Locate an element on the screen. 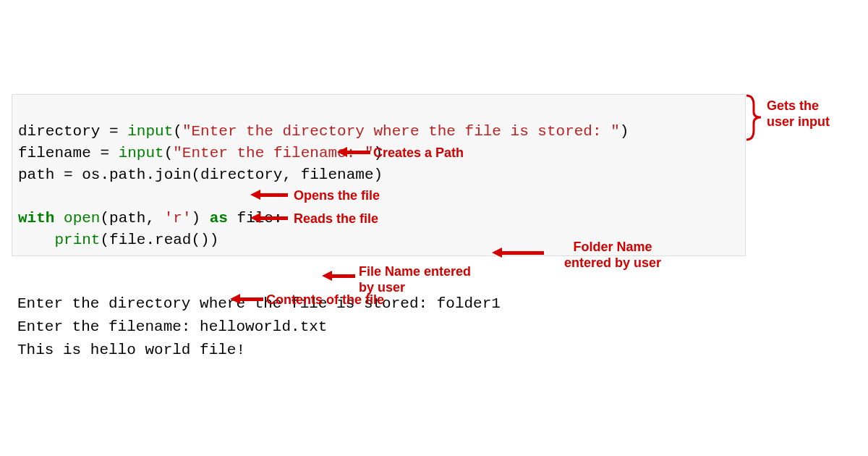 This screenshot has width=868, height=456. output-line: Enter the filename: helloworld.txt is located at coordinates (172, 327).